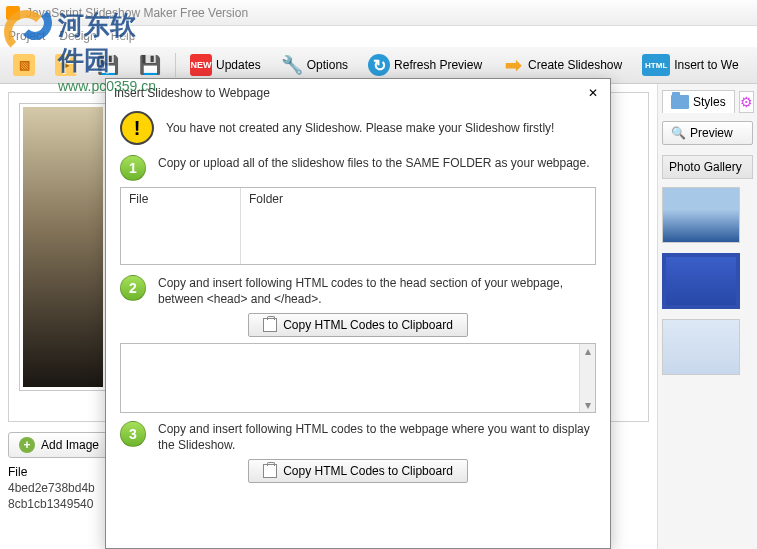  Describe the element at coordinates (133, 434) in the screenshot. I see `step-3-icon: 3` at that location.